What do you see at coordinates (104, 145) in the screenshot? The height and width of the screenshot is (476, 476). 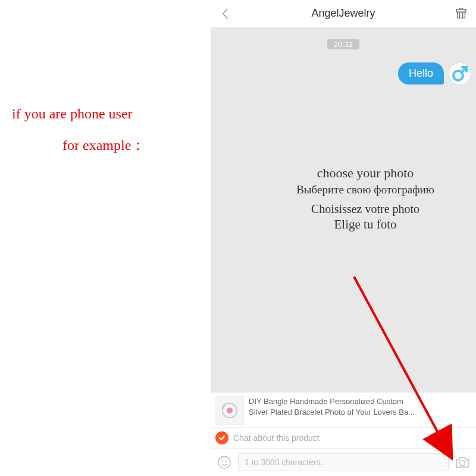 I see `annotation-line-2: for example：` at bounding box center [104, 145].